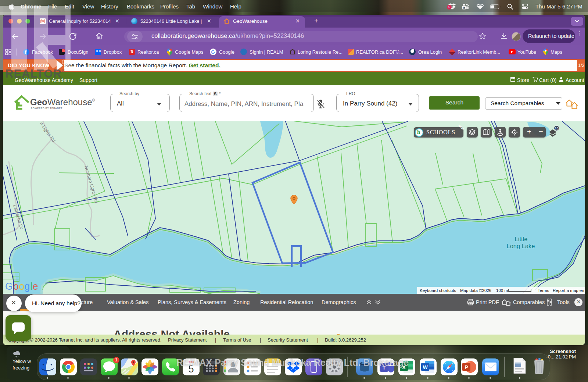 This screenshot has height=382, width=588. What do you see at coordinates (569, 290) in the screenshot?
I see `svg-text: Report a map error` at bounding box center [569, 290].